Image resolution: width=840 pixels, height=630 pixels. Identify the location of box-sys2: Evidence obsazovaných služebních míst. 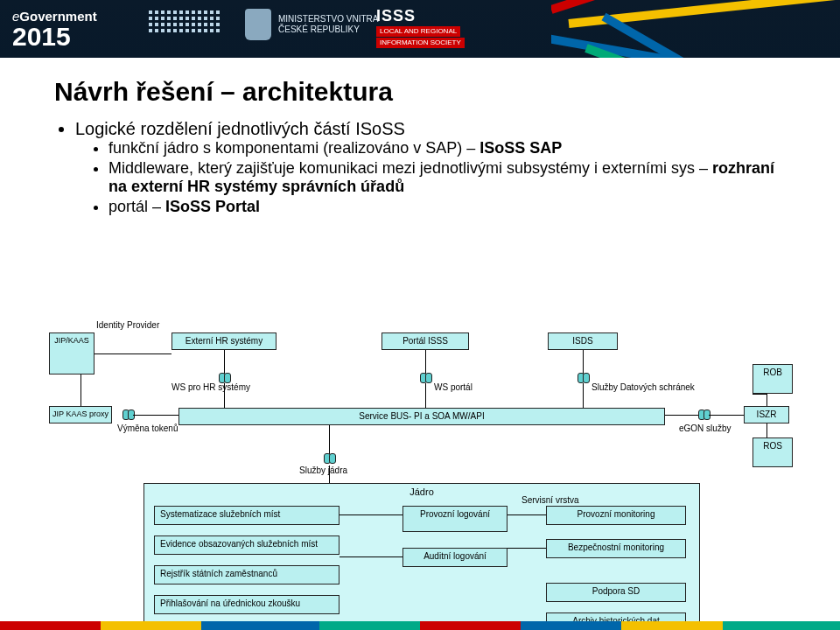
(247, 545).